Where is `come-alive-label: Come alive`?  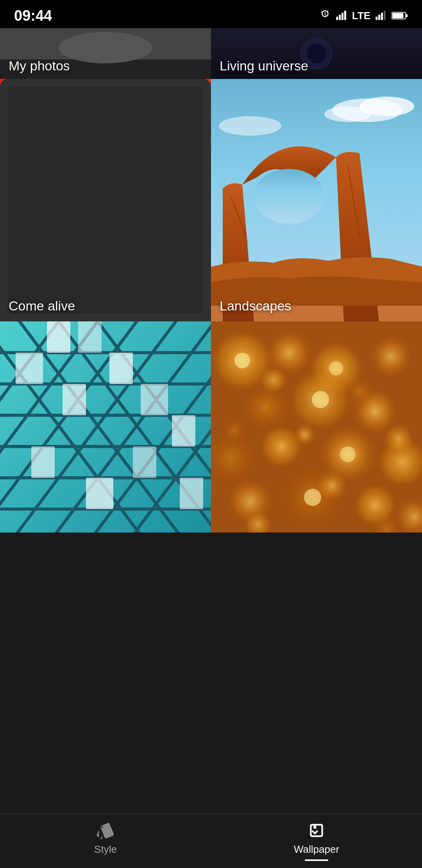 come-alive-label: Come alive is located at coordinates (42, 306).